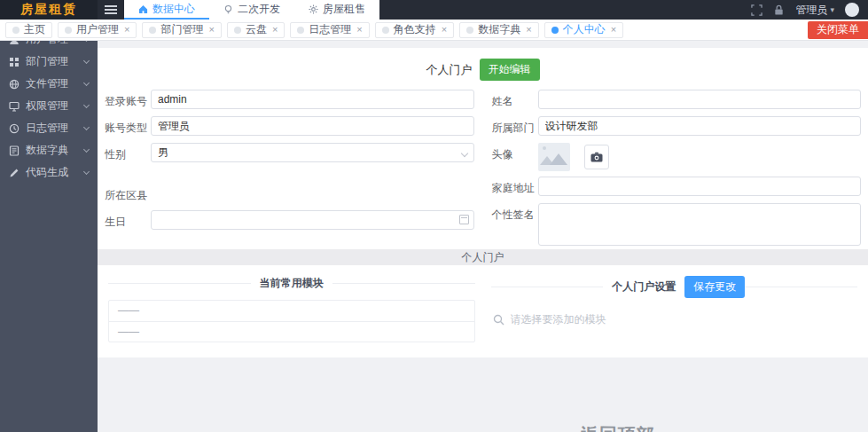 This screenshot has height=432, width=868. Describe the element at coordinates (47, 151) in the screenshot. I see `sidebar-item-label: 数据字典` at that location.